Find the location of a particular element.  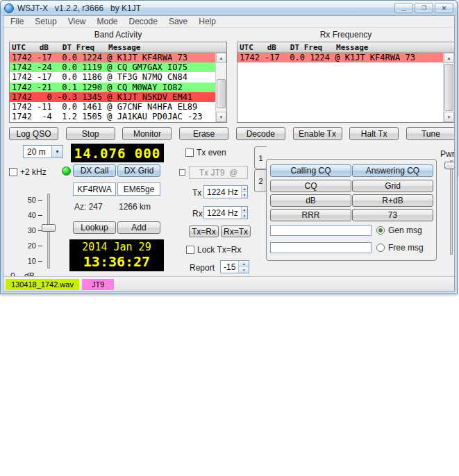

plus-2khz-checkbox is located at coordinates (13, 172).